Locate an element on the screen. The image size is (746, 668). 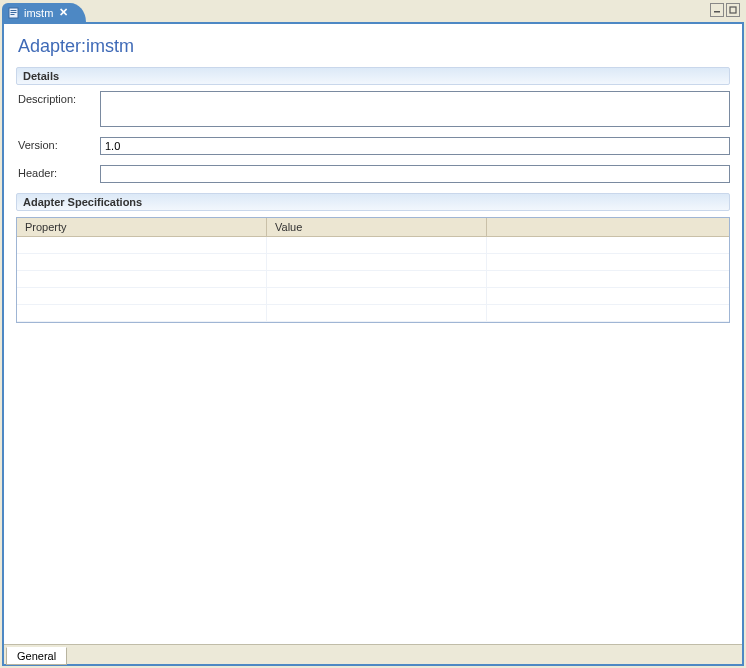
document-icon is located at coordinates (14, 13).